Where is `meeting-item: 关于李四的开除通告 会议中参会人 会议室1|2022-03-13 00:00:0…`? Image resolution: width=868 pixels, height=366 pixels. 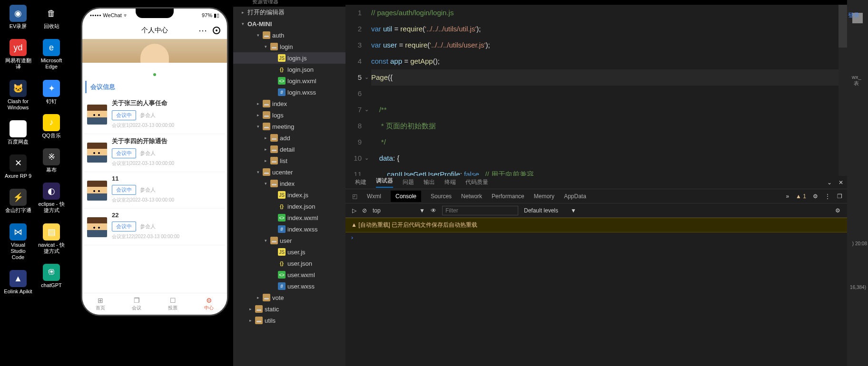 meeting-item: 关于李四的开除通告 会议中参会人 会议室1|2022-03-13 00:00:0… is located at coordinates (155, 153).